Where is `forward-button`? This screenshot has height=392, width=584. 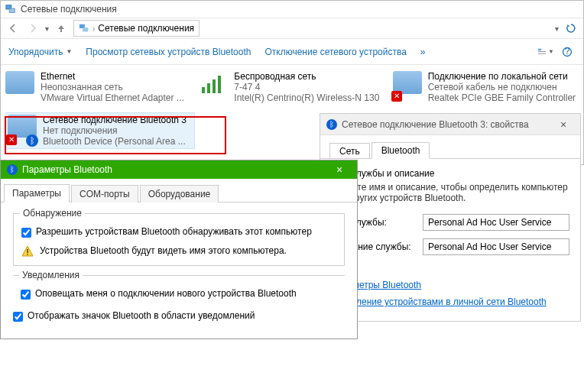
forward-button is located at coordinates (33, 28).